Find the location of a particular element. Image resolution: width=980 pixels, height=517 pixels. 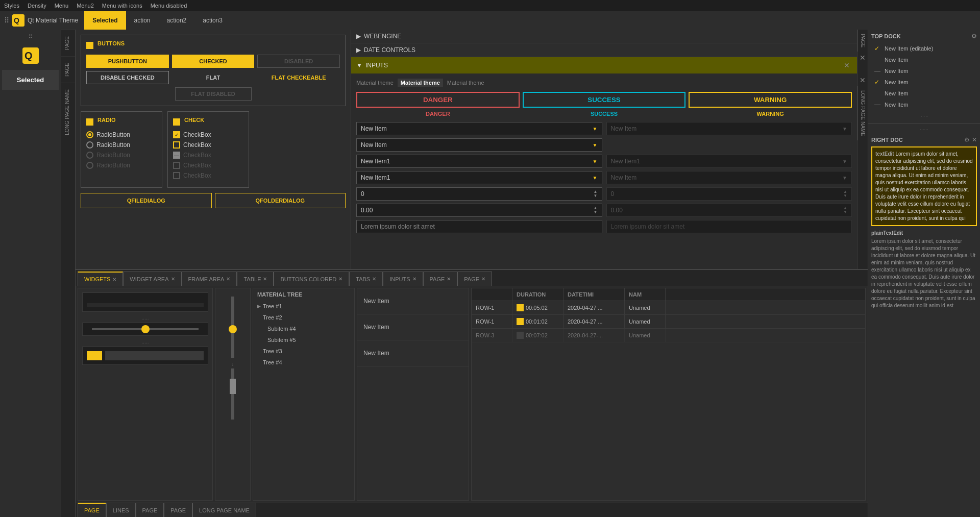

right-close-2: ✕ is located at coordinates (863, 80).